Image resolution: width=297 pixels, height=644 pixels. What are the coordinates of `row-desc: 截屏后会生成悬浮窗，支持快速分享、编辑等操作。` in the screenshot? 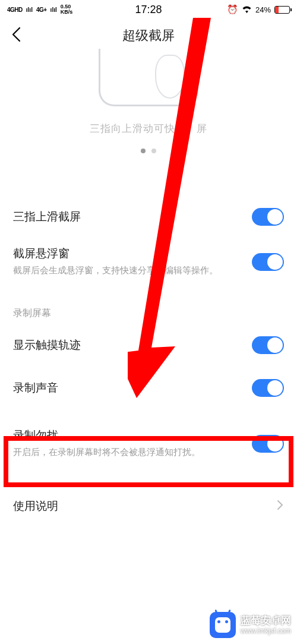 It's located at (129, 271).